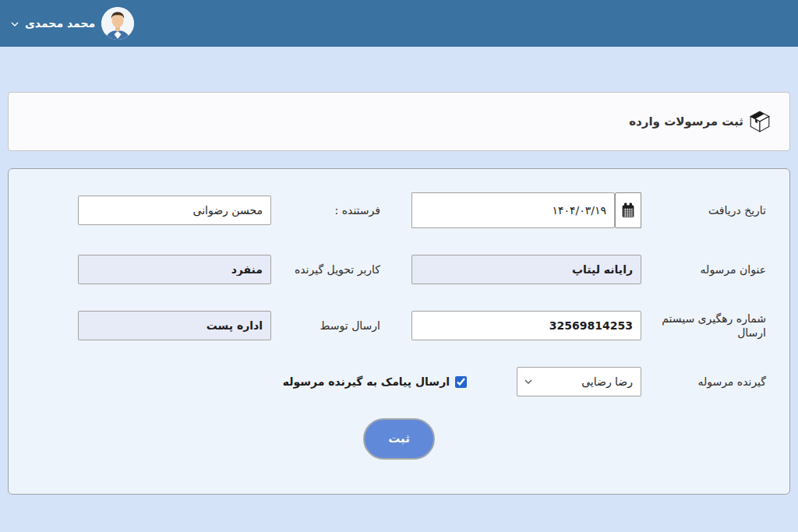 This screenshot has height=532, width=798. I want to click on form-row-date-sender: تاریخ دریافت, so click(399, 210).